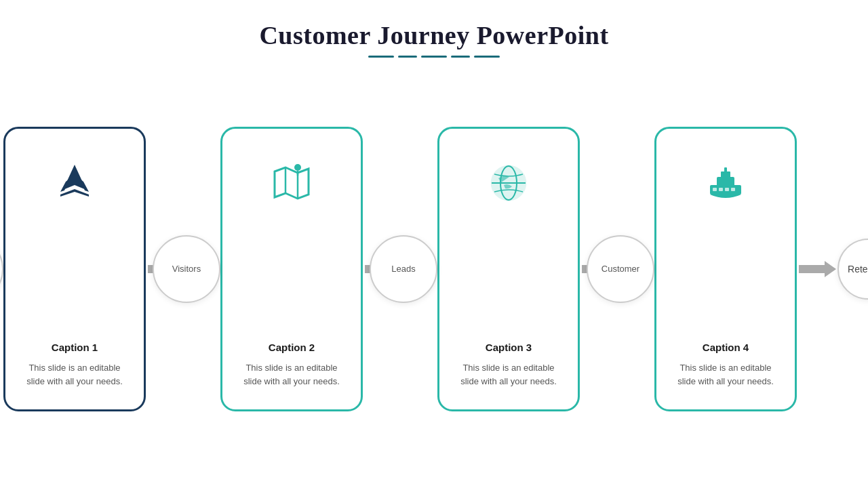 The height and width of the screenshot is (488, 868). What do you see at coordinates (75, 183) in the screenshot?
I see `airplane-icon` at bounding box center [75, 183].